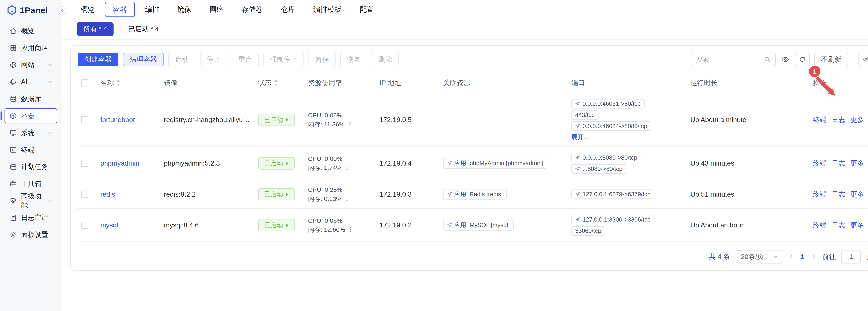 This screenshot has width=868, height=311. I want to click on tab-images: 镜像, so click(184, 9).